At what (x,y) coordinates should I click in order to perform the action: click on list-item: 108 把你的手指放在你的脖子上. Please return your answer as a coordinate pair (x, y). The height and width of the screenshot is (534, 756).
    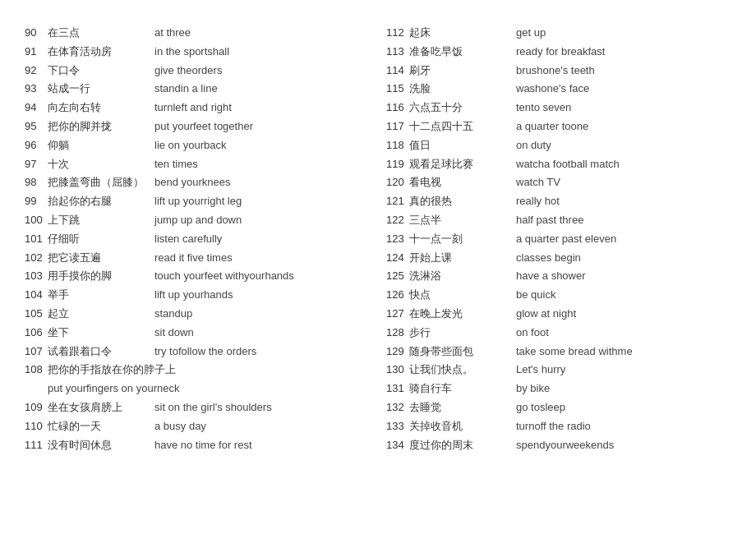
    Looking at the image, I should click on (197, 370).